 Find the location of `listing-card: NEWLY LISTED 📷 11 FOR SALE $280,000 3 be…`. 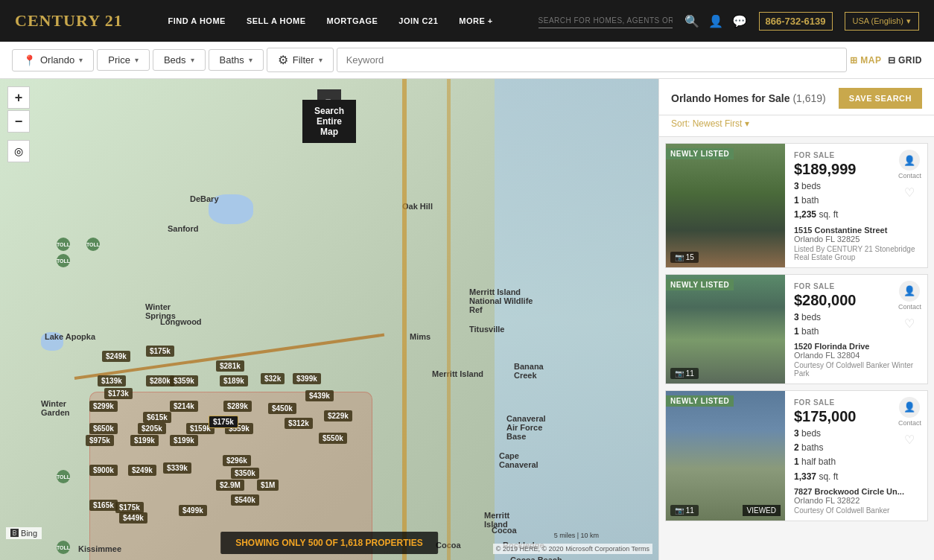

listing-card: NEWLY LISTED 📷 11 FOR SALE $280,000 3 be… is located at coordinates (797, 329).